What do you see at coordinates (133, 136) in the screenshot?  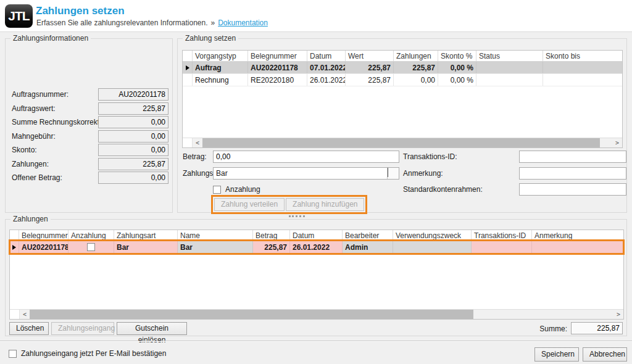 I see `mahngebuehr-field` at bounding box center [133, 136].